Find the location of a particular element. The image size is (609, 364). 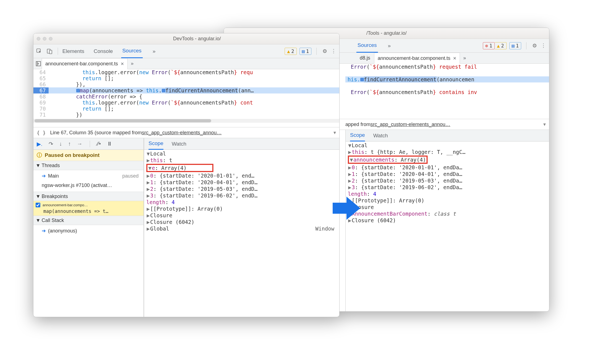

scope-tree: ▼Local ▶this: t ▼e: Array(4) ▶0: {startD… is located at coordinates (242, 233).